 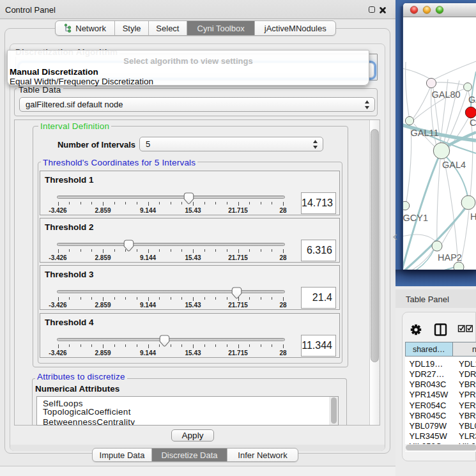 What do you see at coordinates (450, 257) in the screenshot?
I see `svg-text: HAP2` at bounding box center [450, 257].